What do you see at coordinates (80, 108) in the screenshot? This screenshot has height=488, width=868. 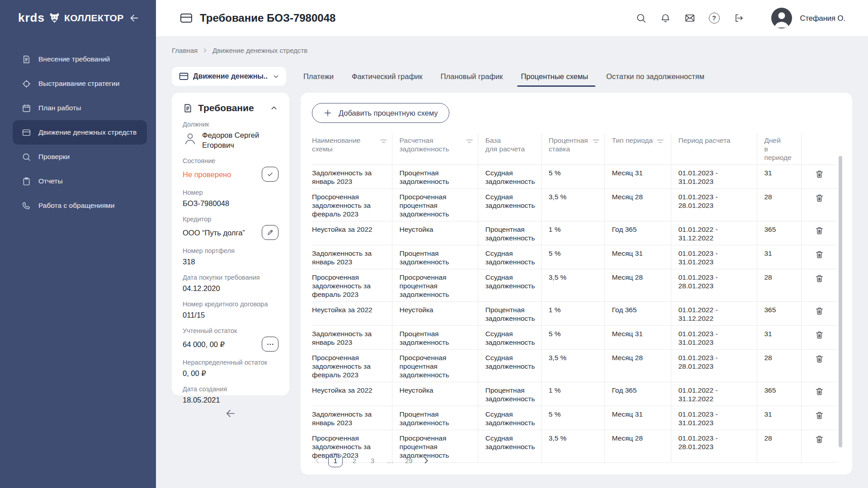 I see `sidebar-item-calendar: План работы` at bounding box center [80, 108].